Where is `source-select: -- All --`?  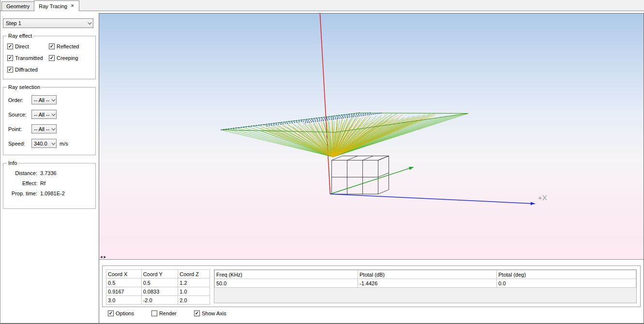
source-select: -- All -- is located at coordinates (44, 114).